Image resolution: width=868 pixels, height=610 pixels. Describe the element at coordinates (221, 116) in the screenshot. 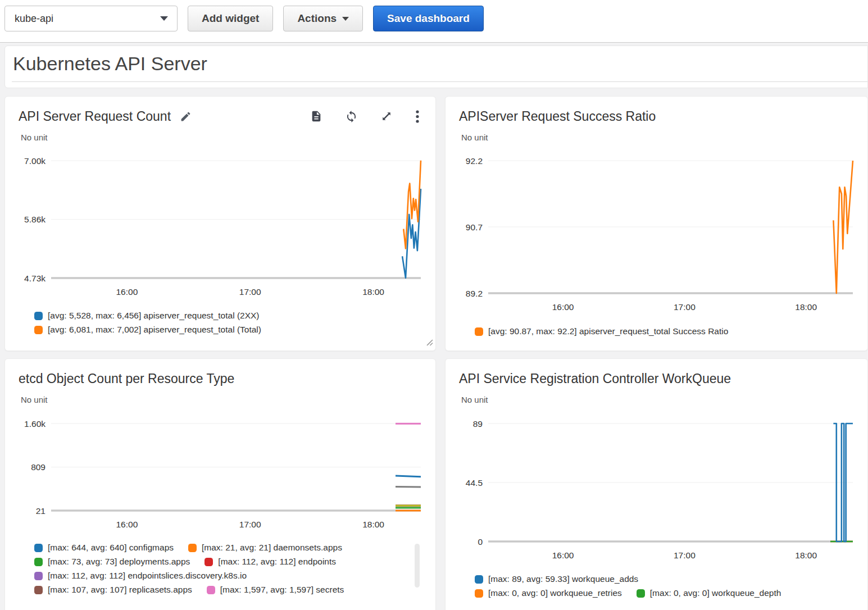

I see `panel-header: API Server Request Count` at that location.